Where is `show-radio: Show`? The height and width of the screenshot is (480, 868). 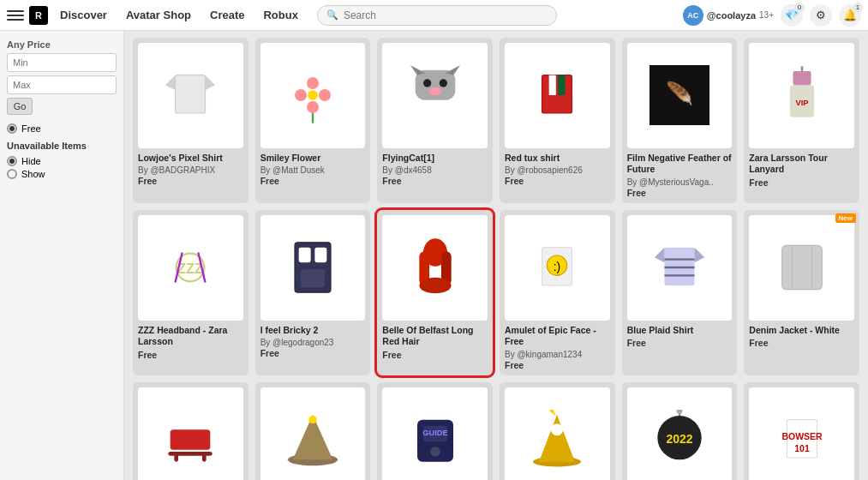
show-radio: Show is located at coordinates (62, 174).